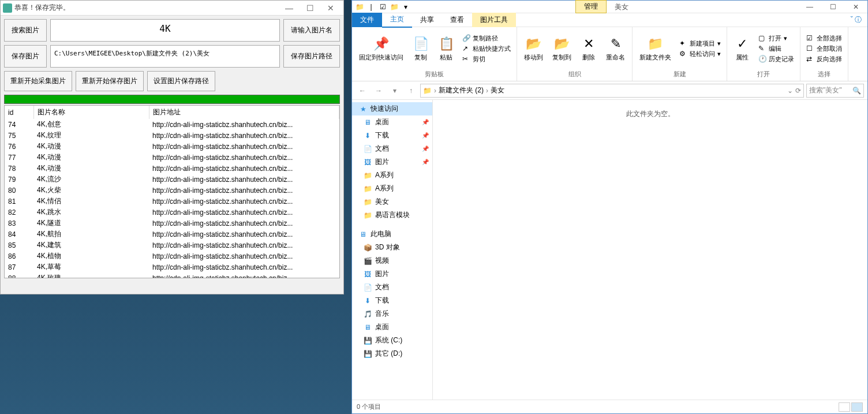 This screenshot has height=414, width=868. What do you see at coordinates (776, 49) in the screenshot?
I see `edit-button: ✎编辑` at bounding box center [776, 49].